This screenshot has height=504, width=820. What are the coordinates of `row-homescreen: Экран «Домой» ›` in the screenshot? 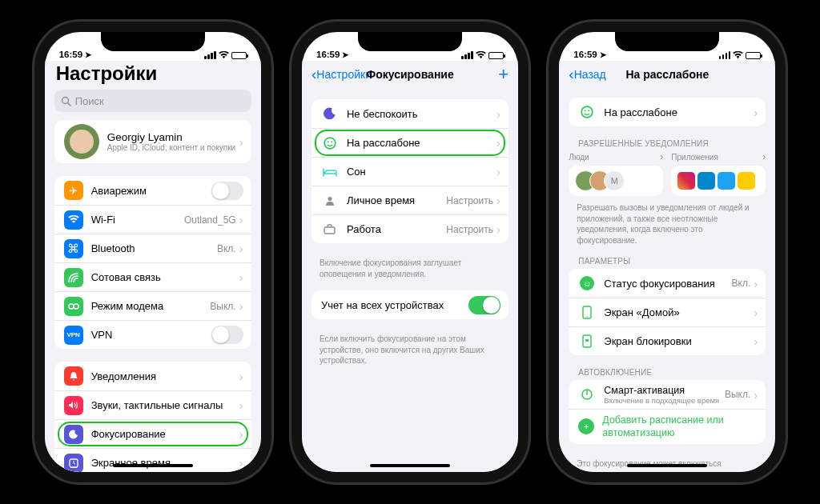 It's located at (667, 312).